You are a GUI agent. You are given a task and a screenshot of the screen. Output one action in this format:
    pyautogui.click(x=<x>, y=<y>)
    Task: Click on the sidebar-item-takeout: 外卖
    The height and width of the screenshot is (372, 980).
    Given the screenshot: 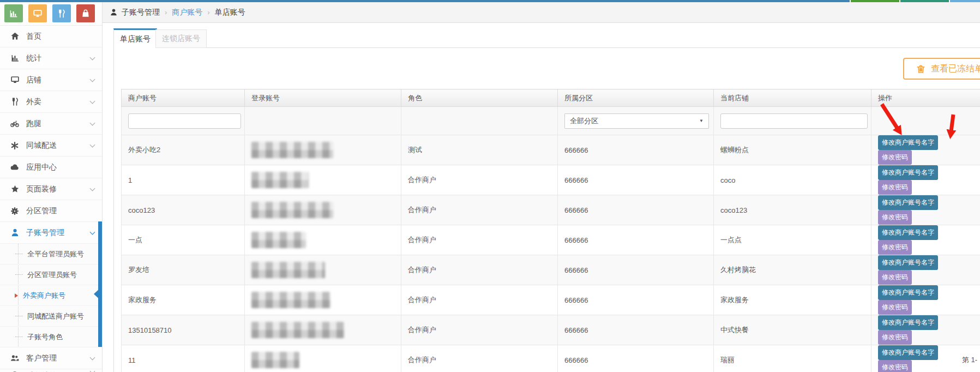 What is the action you would take?
    pyautogui.click(x=51, y=102)
    